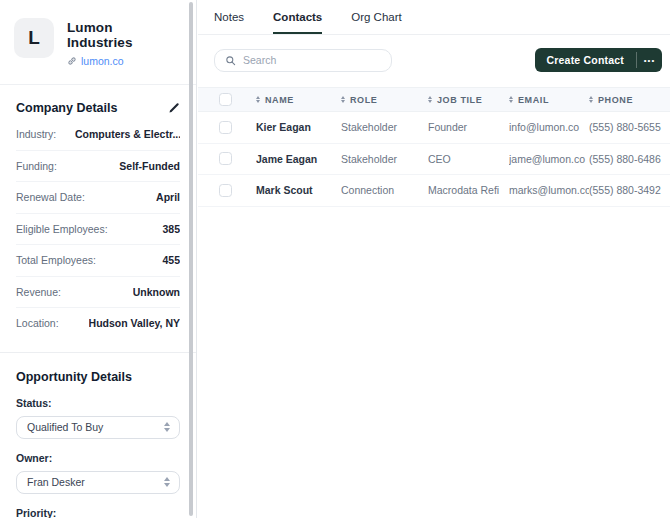 The image size is (670, 518). Describe the element at coordinates (38, 323) in the screenshot. I see `detail-label: Location:` at that location.